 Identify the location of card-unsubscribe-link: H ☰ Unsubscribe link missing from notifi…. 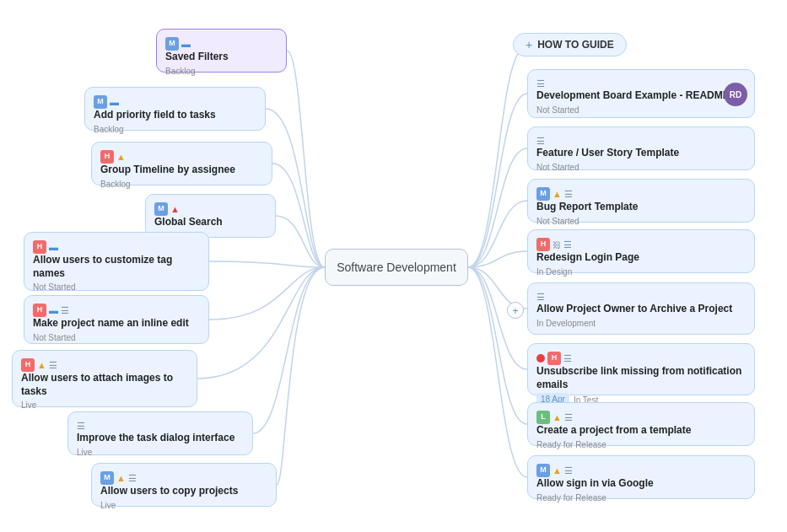
(641, 369).